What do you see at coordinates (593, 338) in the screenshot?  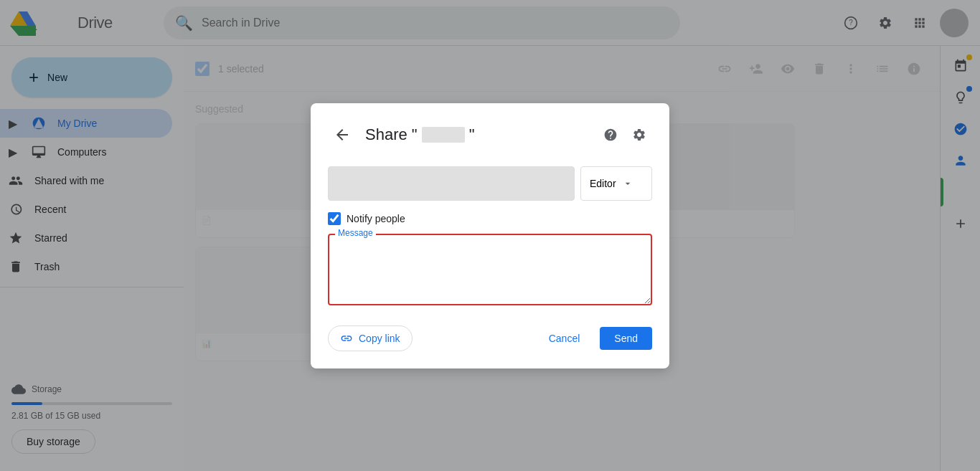 I see `footer-right: Cancel Send` at bounding box center [593, 338].